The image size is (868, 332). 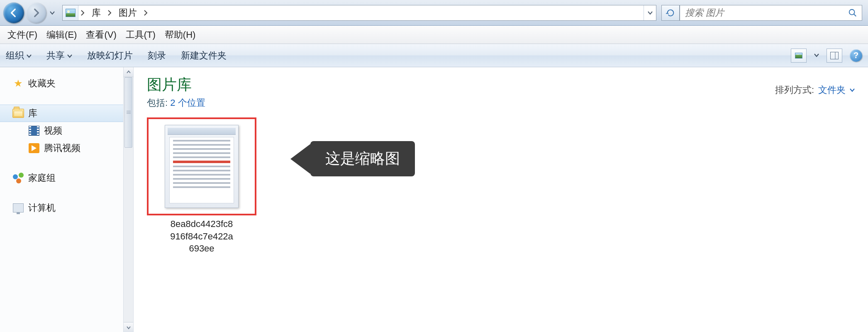 I want to click on includes-link: 2 个位置, so click(x=188, y=103).